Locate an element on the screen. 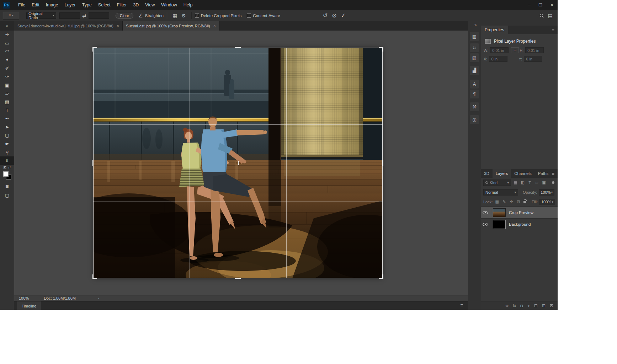 This screenshot has width=617, height=364. collapse-panels-icon: « is located at coordinates (475, 25).